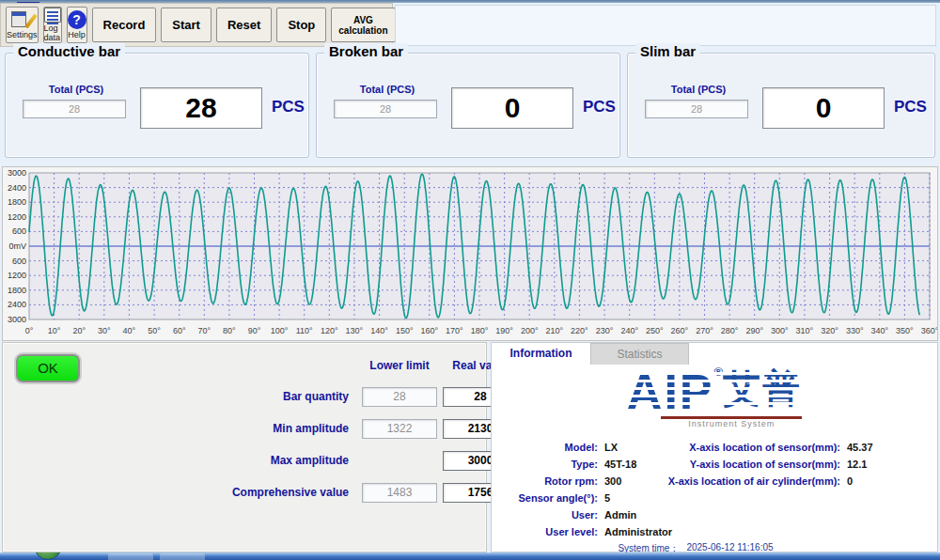 The image size is (940, 560). I want to click on svg-text: 260°, so click(681, 331).